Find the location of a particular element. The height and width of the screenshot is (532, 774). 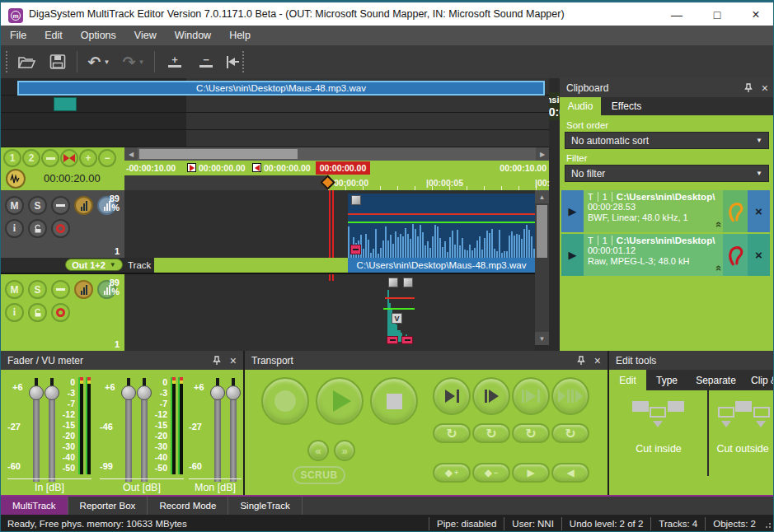

tab-reporter-box: Reporter Box is located at coordinates (109, 506).